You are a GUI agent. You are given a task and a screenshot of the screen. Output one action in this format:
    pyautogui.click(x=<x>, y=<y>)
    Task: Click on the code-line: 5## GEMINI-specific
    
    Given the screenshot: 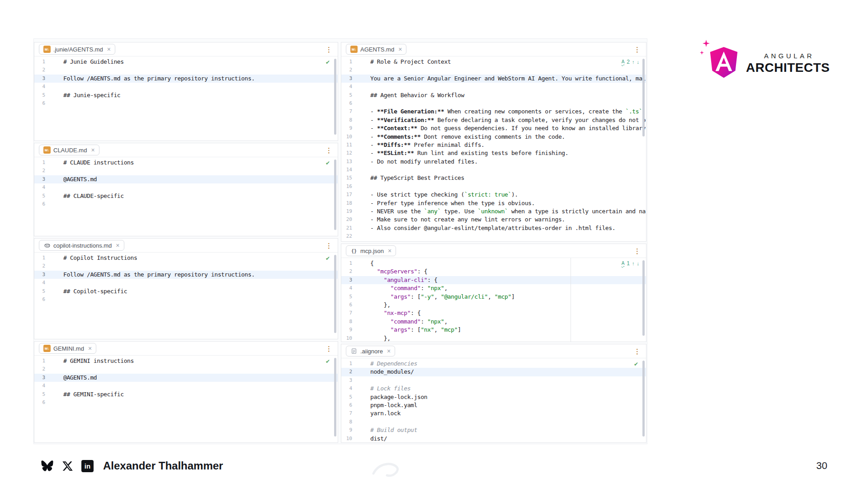 What is the action you would take?
    pyautogui.click(x=186, y=394)
    